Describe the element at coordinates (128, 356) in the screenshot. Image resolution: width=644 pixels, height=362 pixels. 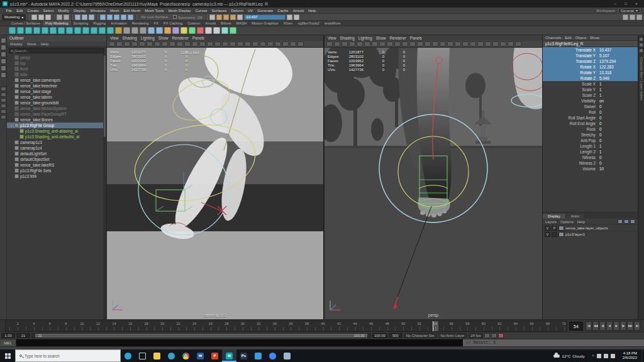
I see `cortana-icon` at that location.